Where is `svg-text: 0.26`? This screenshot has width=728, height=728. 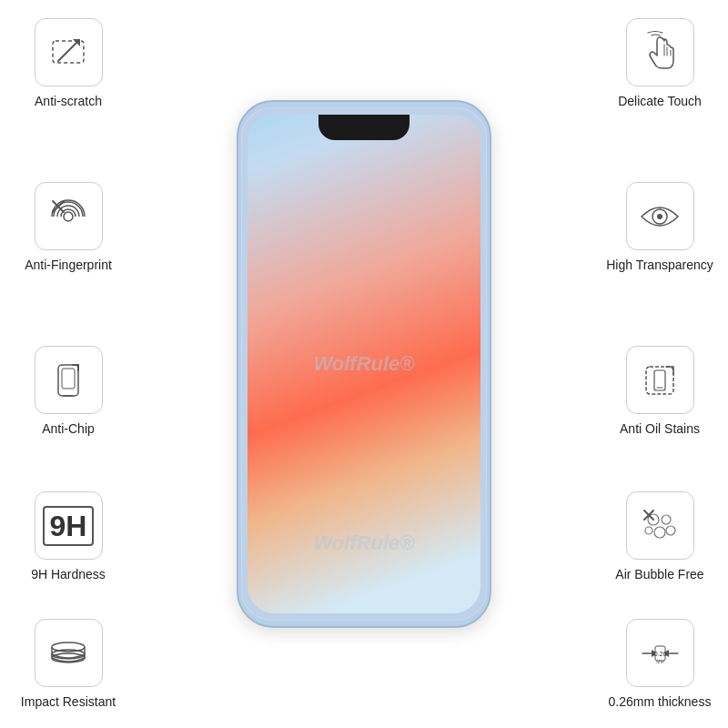
svg-text: 0.26 is located at coordinates (660, 653).